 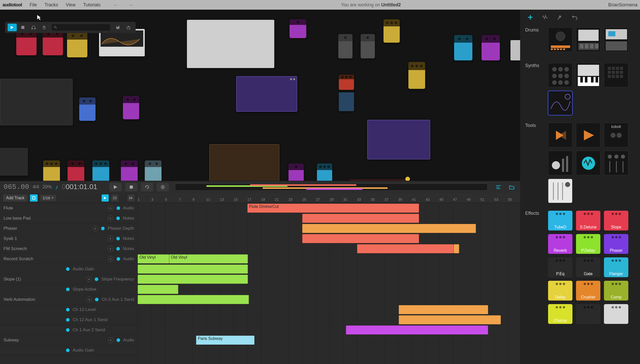 What do you see at coordinates (129, 249) in the screenshot?
I see `track-param-label: Notes` at bounding box center [129, 249].